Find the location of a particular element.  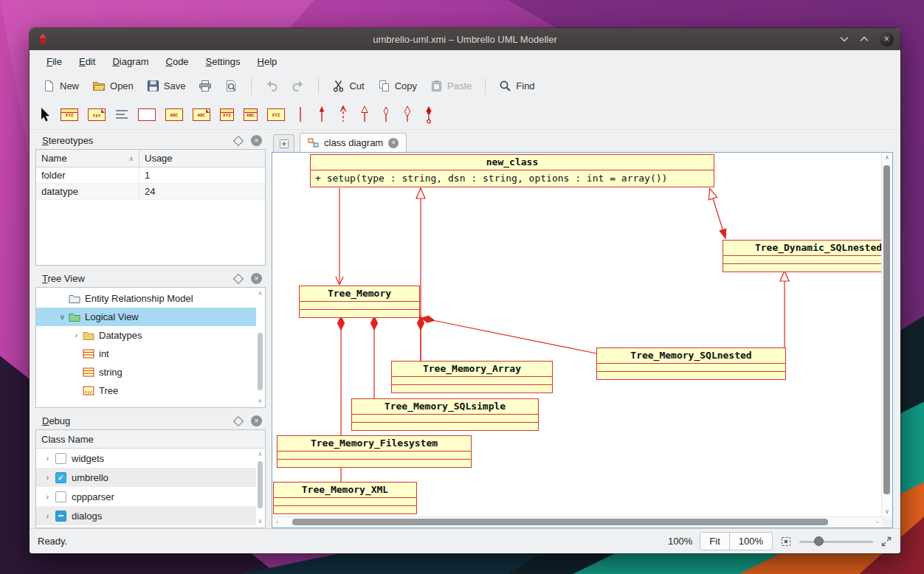

uml-class-Tree_Memory_XML: Tree_Memory_XML is located at coordinates (345, 498).